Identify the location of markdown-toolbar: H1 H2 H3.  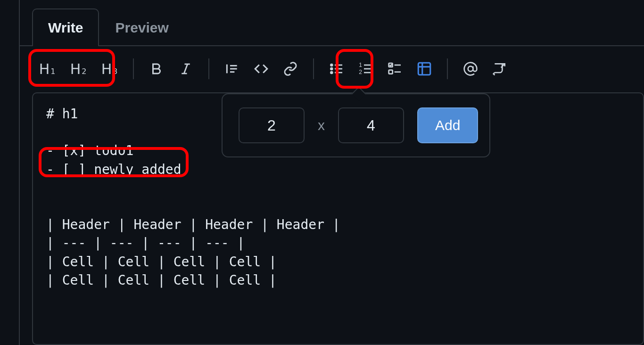
(331, 69).